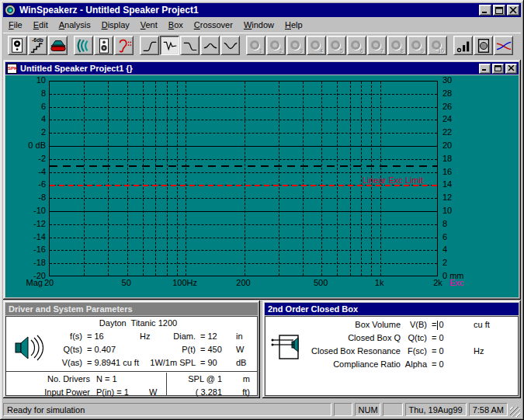 Image resolution: width=524 pixels, height=420 pixels. What do you see at coordinates (445, 262) in the screenshot?
I see `y-right-label: 2` at bounding box center [445, 262].